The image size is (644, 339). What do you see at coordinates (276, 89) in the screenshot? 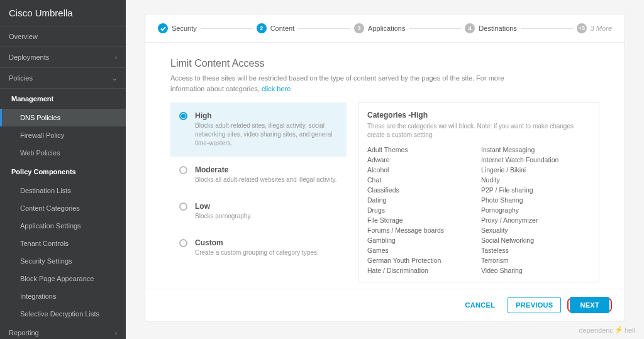
I see `click-here-link: click here` at bounding box center [276, 89].